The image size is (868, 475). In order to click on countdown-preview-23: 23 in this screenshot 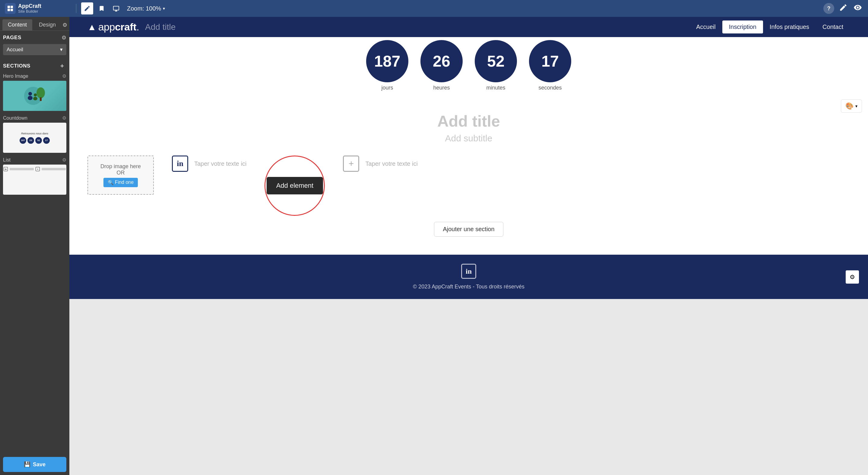, I will do `click(31, 140)`.